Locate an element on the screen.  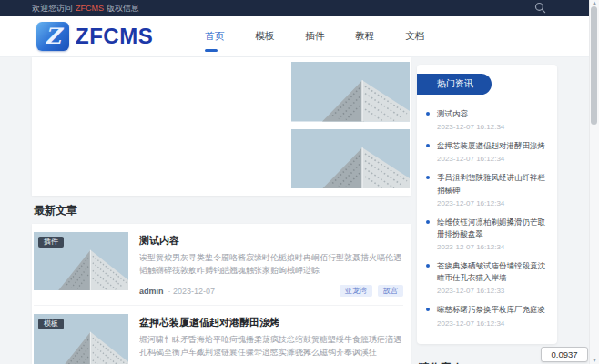
page-timer: 0.0937 is located at coordinates (564, 355).